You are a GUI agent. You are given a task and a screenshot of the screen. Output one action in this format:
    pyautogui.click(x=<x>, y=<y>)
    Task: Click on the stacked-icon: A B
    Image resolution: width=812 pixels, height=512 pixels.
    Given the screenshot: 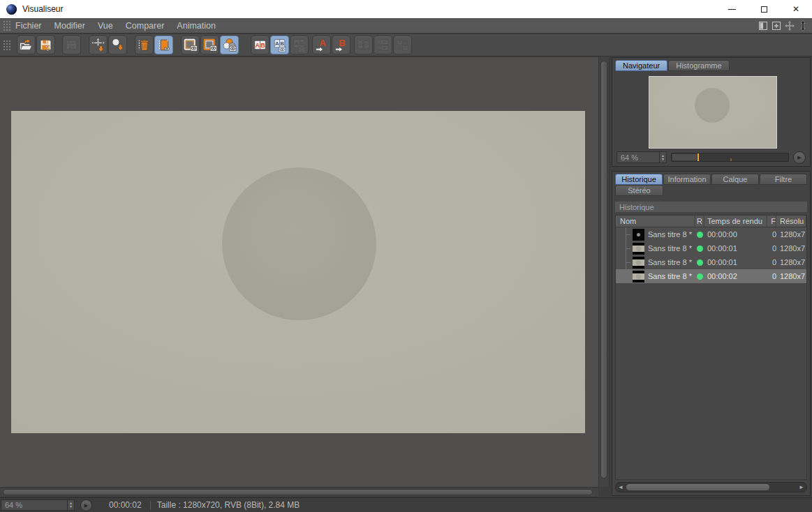 What is the action you would take?
    pyautogui.click(x=383, y=45)
    